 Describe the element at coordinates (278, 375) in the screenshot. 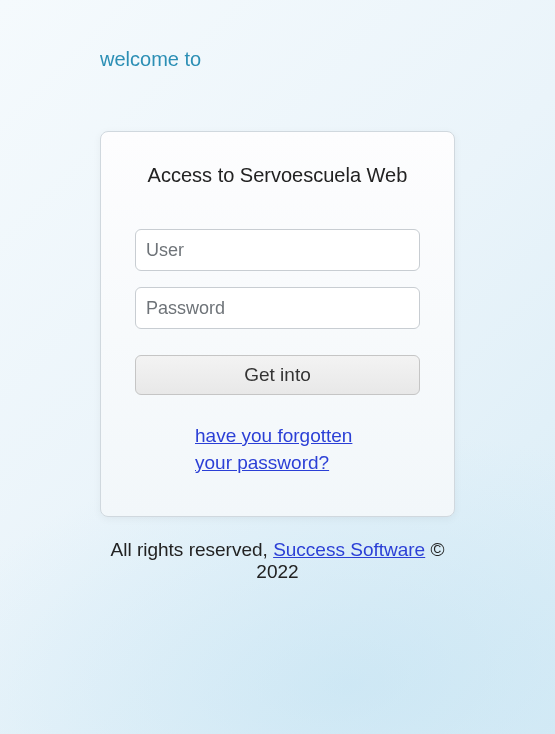

I see `login-button: Get into` at that location.